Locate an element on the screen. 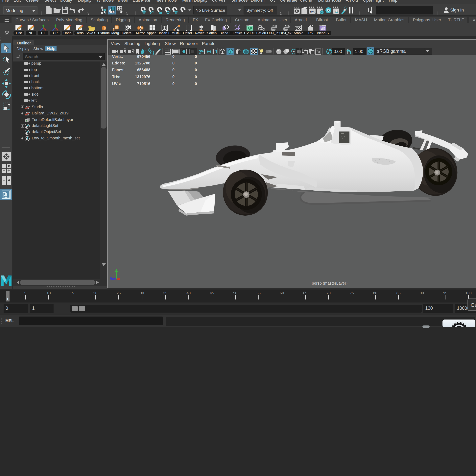 The width and height of the screenshot is (476, 476). svg-text: IPR is located at coordinates (312, 12).